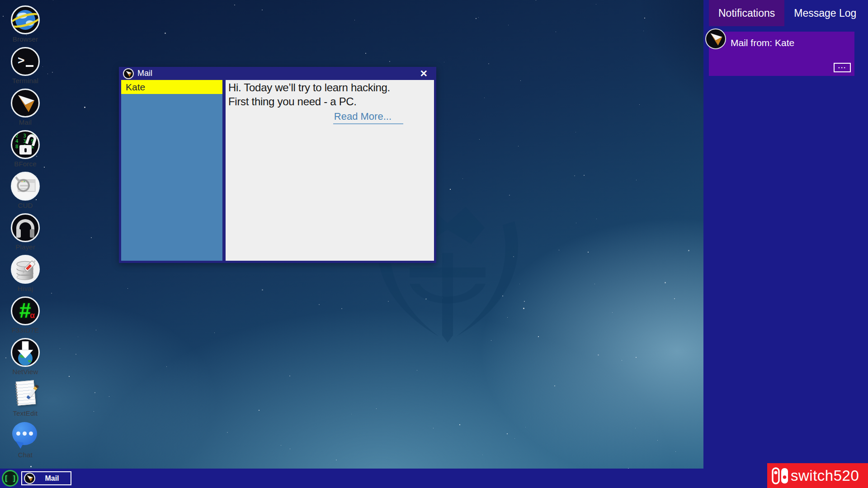 Image resolution: width=868 pixels, height=488 pixels. I want to click on desktop-icon-column: Browser > Terminal Mail 2 3 4 4 3 9 8 0 …, so click(25, 234).